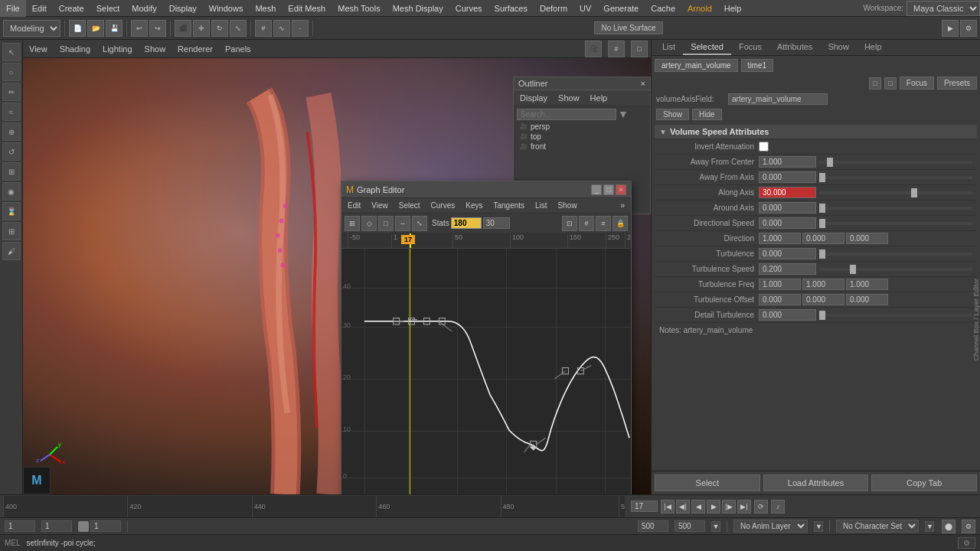 This screenshot has width=980, height=551. I want to click on turbulence-input, so click(787, 254).